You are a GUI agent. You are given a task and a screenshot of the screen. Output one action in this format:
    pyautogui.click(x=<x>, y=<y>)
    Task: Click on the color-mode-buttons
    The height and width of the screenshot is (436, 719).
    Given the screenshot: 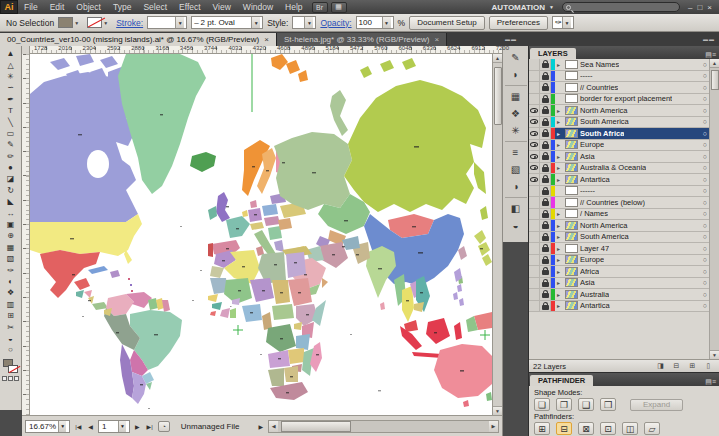 What is the action you would take?
    pyautogui.click(x=10, y=378)
    